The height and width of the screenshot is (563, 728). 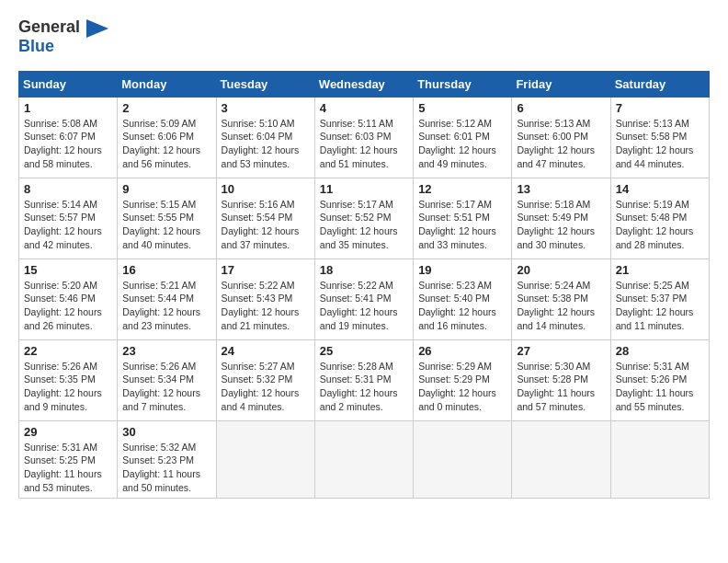 What do you see at coordinates (660, 305) in the screenshot?
I see `day-info: Sunrise: 5:25 AM Sunset: 5:37 PM Dayligh…` at bounding box center [660, 305].